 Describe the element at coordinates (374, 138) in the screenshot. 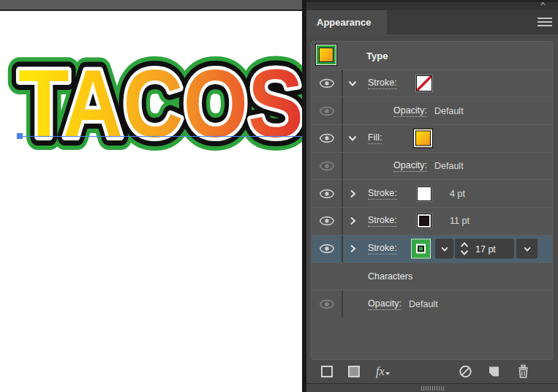

I see `fill-link: Fill:` at that location.